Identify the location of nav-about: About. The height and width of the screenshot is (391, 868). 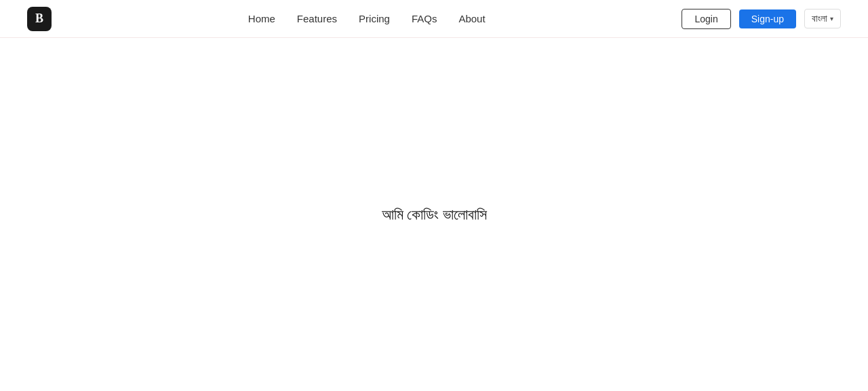
(472, 19).